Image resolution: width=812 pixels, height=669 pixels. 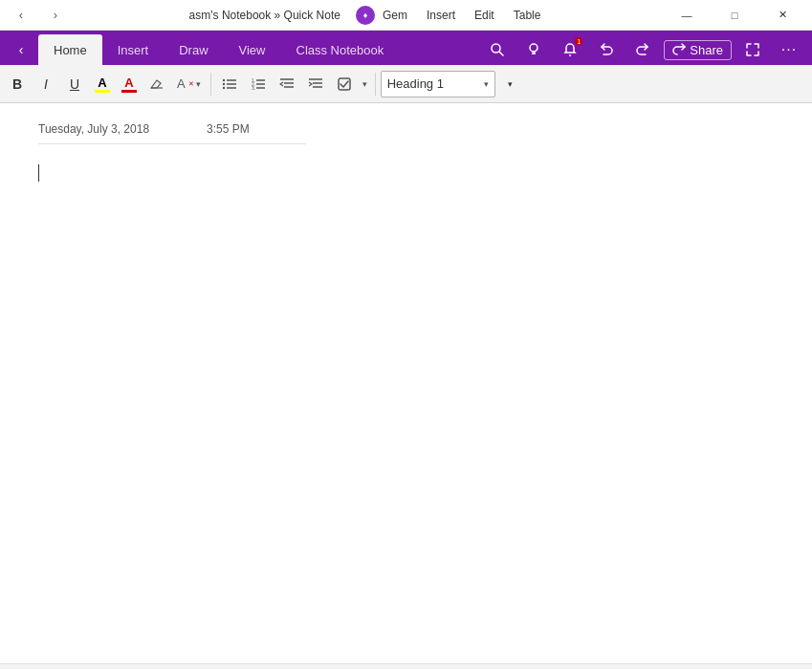 I want to click on highlight-swatch, so click(x=102, y=92).